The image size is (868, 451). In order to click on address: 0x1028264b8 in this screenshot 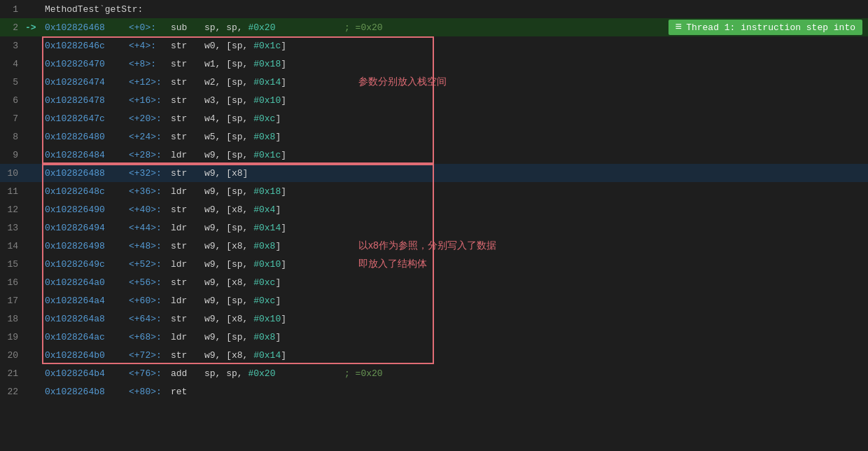, I will do `click(87, 392)`.